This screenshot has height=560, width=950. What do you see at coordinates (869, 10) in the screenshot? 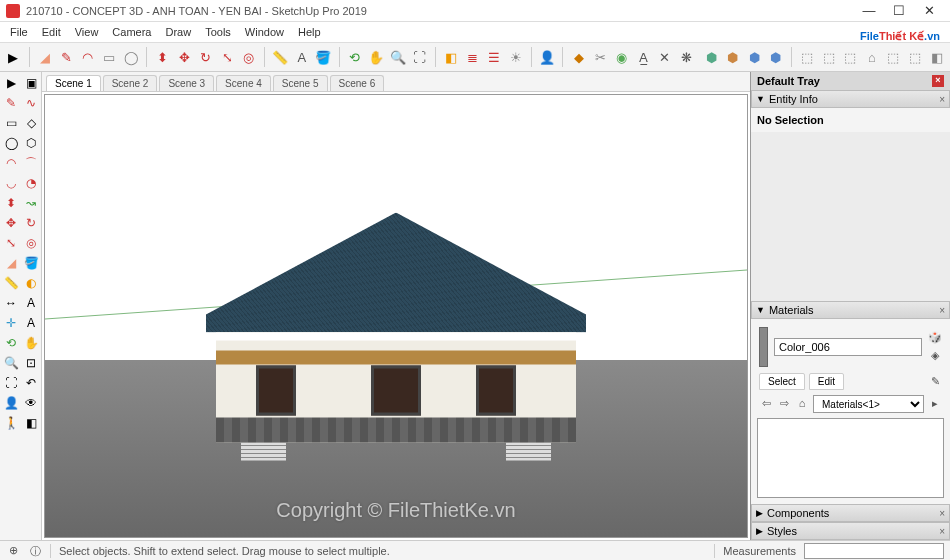
I see `minimize-button: —` at bounding box center [869, 10].